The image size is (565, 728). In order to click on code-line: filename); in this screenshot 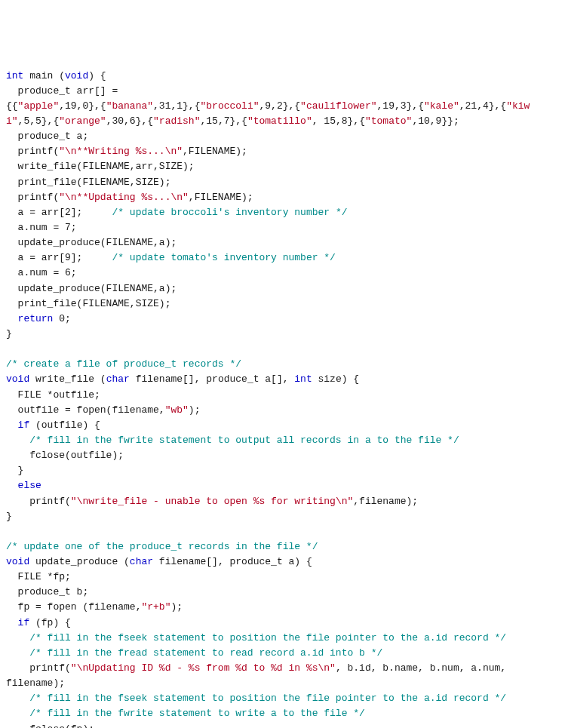, I will do `click(35, 683)`.